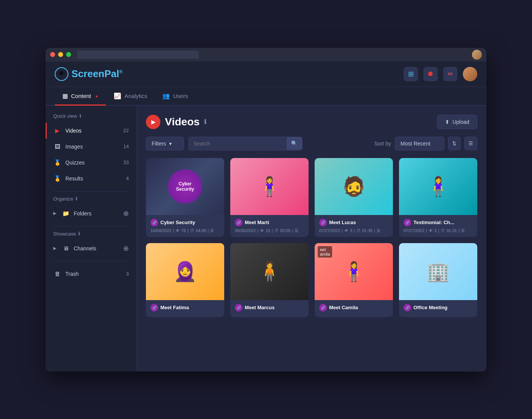 The width and height of the screenshot is (532, 419). I want to click on showcase-label: Showcase, so click(65, 234).